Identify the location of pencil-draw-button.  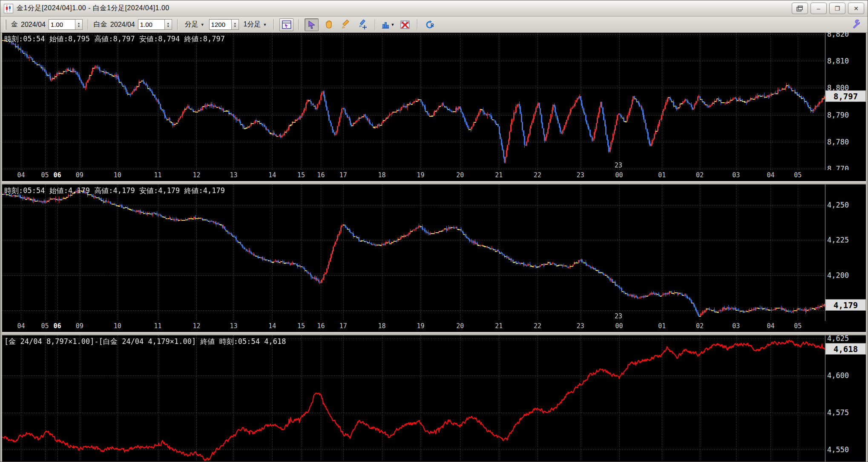
(346, 25).